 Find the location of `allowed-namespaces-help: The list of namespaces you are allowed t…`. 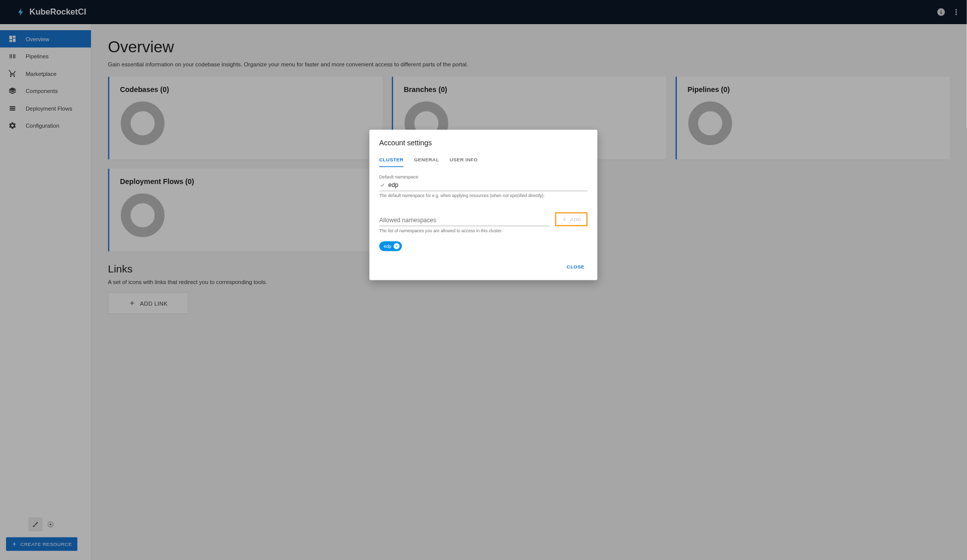

allowed-namespaces-help: The list of namespaces you are allowed t… is located at coordinates (484, 231).